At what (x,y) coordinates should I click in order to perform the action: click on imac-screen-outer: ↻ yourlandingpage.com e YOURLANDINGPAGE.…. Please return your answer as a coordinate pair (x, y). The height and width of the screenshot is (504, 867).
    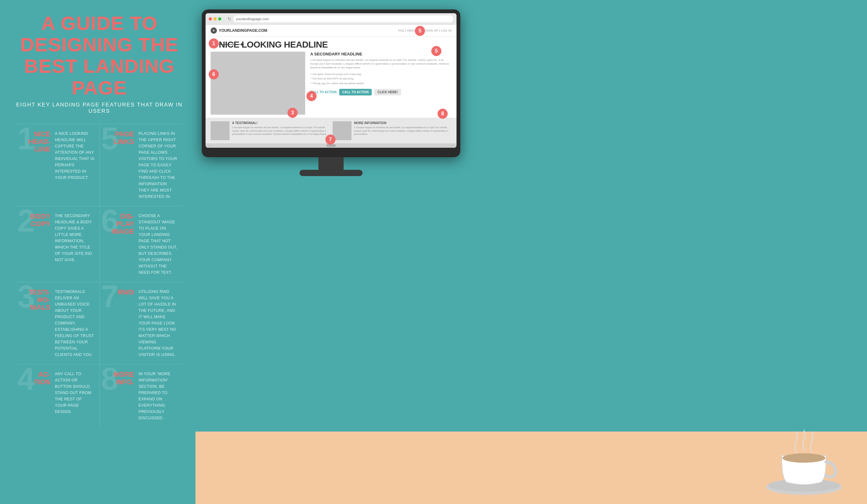
    Looking at the image, I should click on (331, 83).